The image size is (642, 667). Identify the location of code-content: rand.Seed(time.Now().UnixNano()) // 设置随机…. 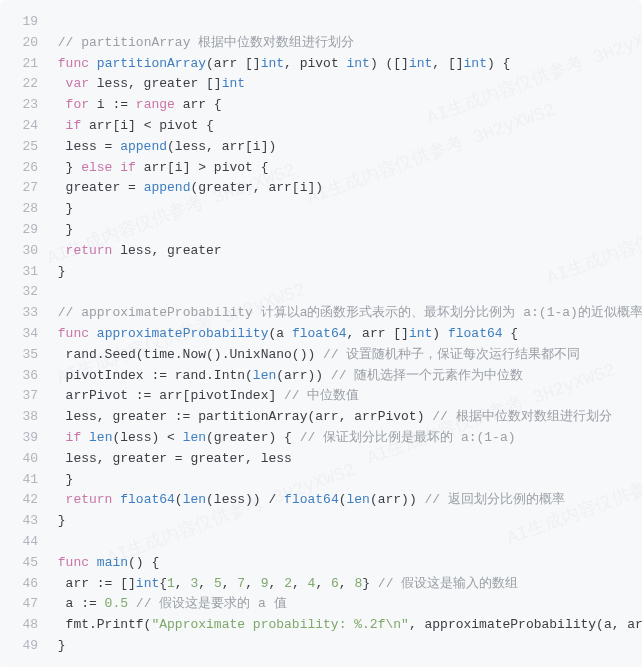
(346, 356).